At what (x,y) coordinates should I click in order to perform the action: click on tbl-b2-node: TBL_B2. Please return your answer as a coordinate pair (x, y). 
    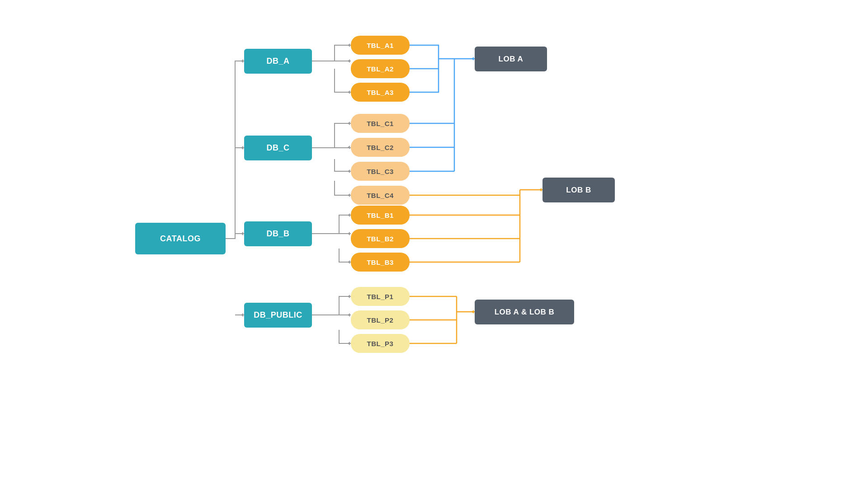
    Looking at the image, I should click on (380, 239).